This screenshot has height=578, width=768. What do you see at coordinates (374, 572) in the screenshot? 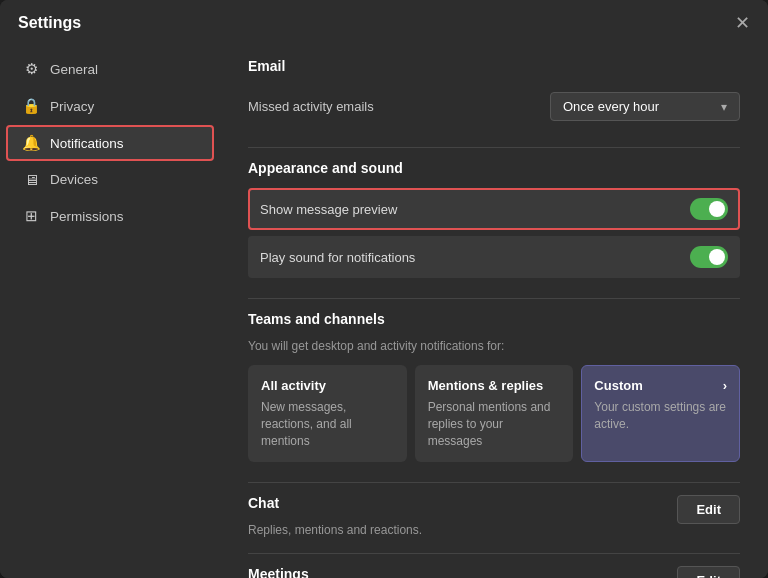
I see `meetings-section-info: Meetings Reminders, work timings and cal…` at bounding box center [374, 572].